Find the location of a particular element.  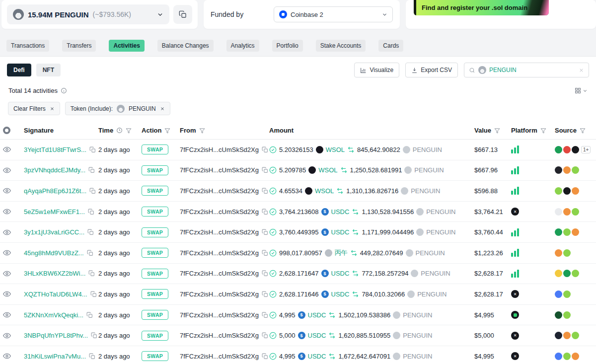

signature-link: 31hKiLswiPna7vMu... is located at coordinates (55, 357).